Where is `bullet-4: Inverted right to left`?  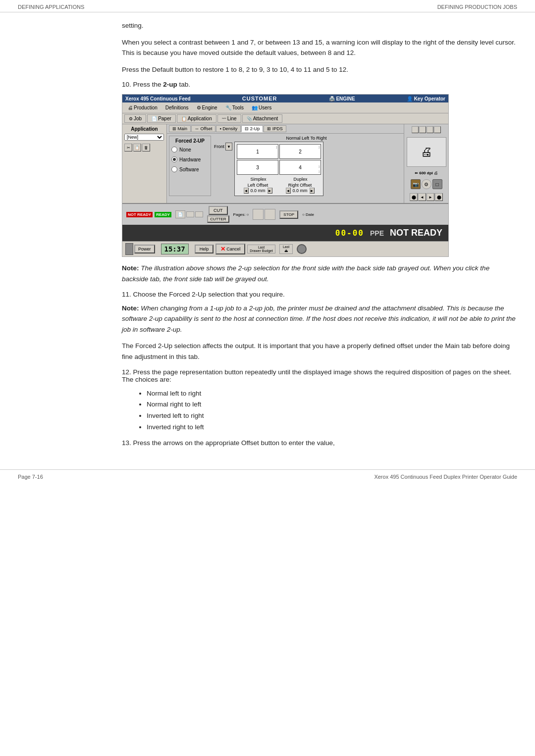
bullet-4: Inverted right to left is located at coordinates (332, 428).